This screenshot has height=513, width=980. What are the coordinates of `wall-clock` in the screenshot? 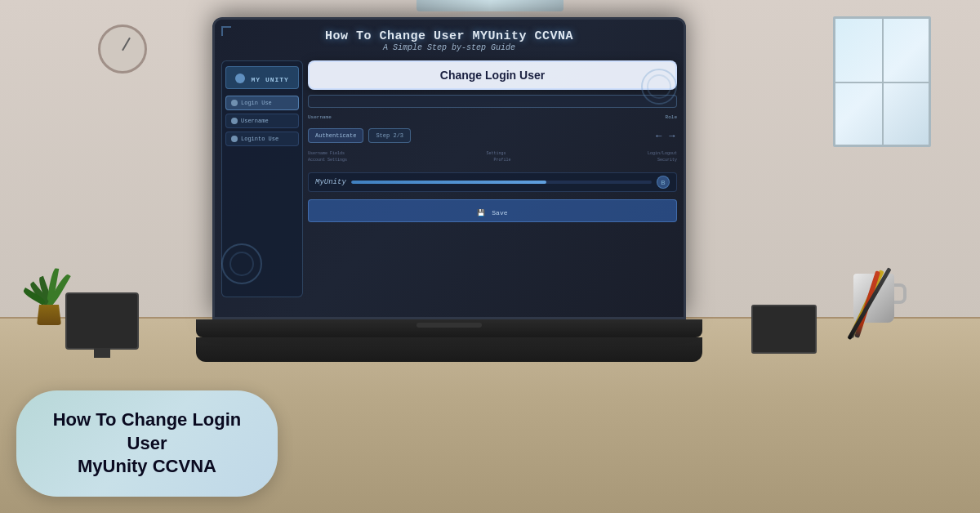 It's located at (122, 49).